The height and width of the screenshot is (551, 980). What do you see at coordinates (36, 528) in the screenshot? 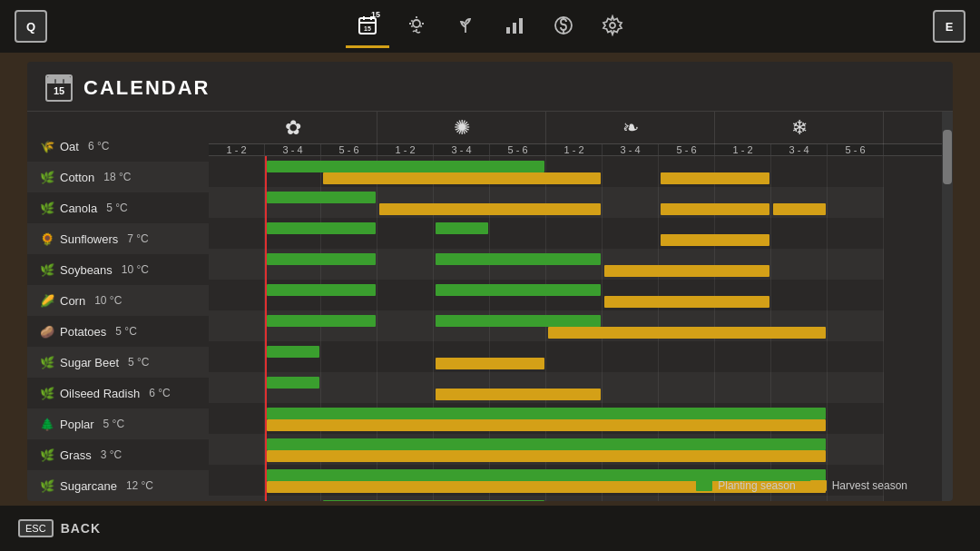
I see `esc-button: ESC` at bounding box center [36, 528].